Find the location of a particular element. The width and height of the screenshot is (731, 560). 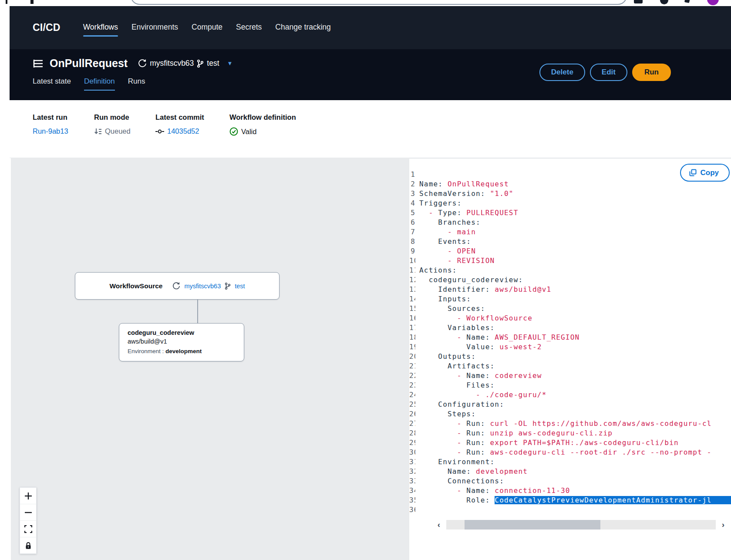

selected-text: CodeCatalystPreviewDevelopmentAdministra… is located at coordinates (613, 500).